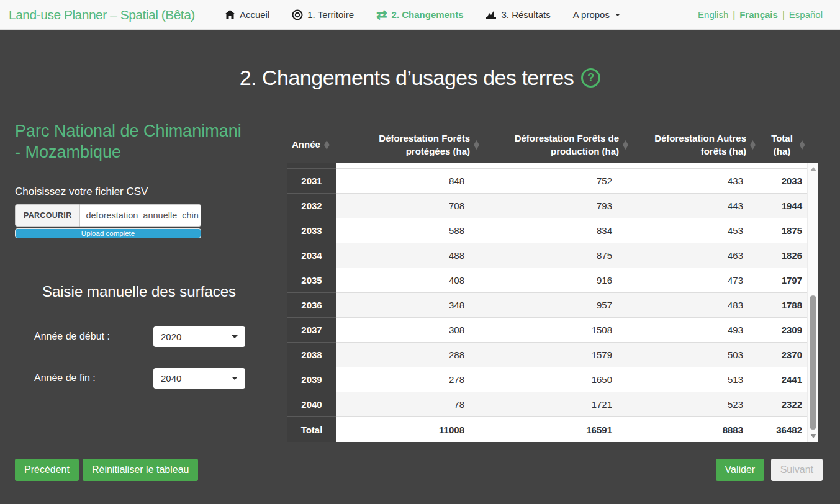 The height and width of the screenshot is (504, 840). Describe the element at coordinates (140, 215) in the screenshot. I see `file-name-field: deforestation_annuelle_chin` at that location.